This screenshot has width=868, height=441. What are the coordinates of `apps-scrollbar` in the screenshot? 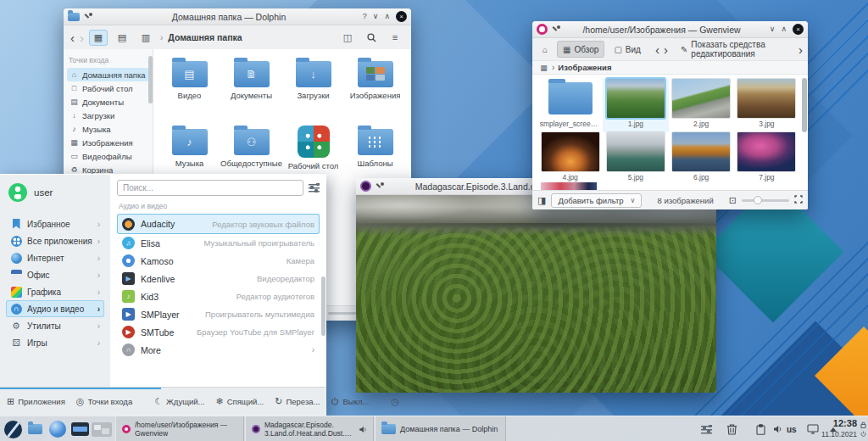 It's located at (324, 306).